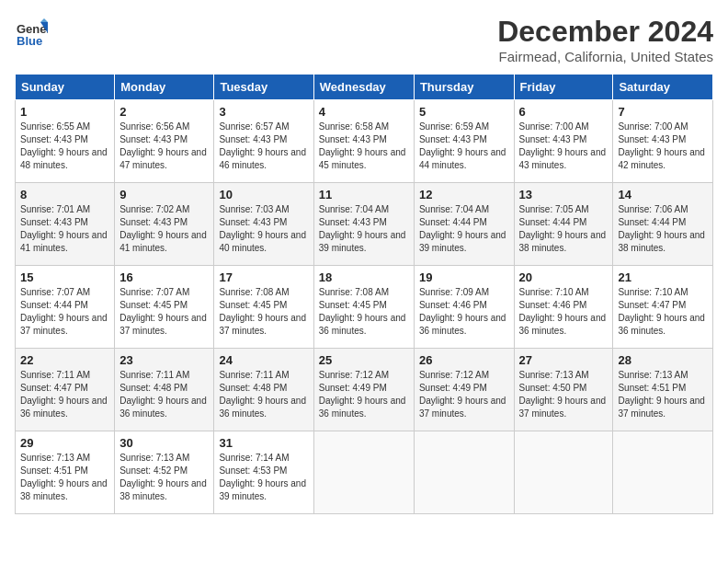 This screenshot has width=728, height=563. I want to click on day-info: Sunrise: 7:07 AM Sunset: 4:44 PM Dayligh…, so click(64, 312).